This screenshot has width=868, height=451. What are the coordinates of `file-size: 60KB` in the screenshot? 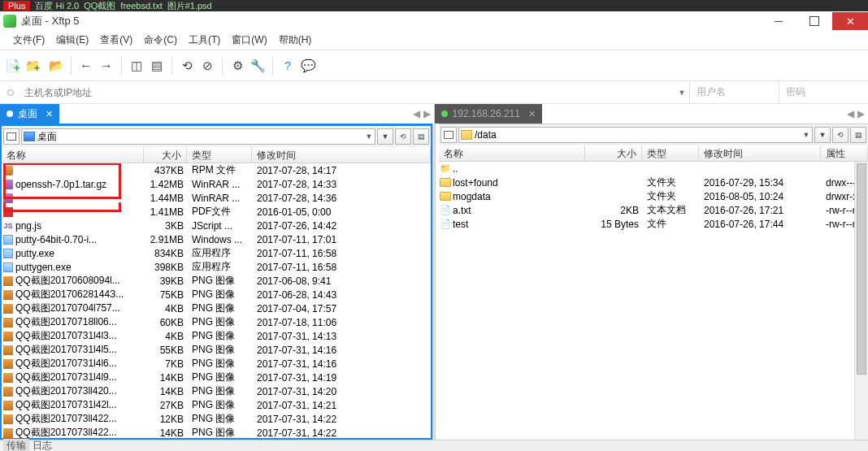 It's located at (166, 323).